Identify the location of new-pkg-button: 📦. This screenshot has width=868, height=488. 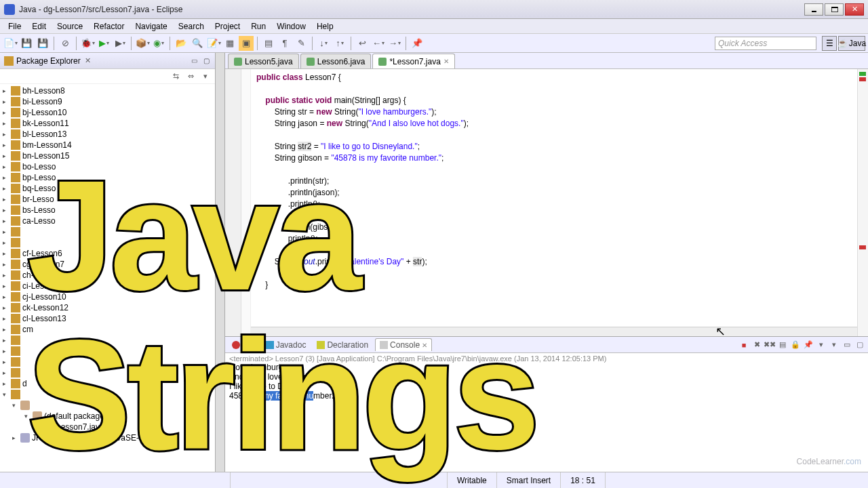
(142, 43).